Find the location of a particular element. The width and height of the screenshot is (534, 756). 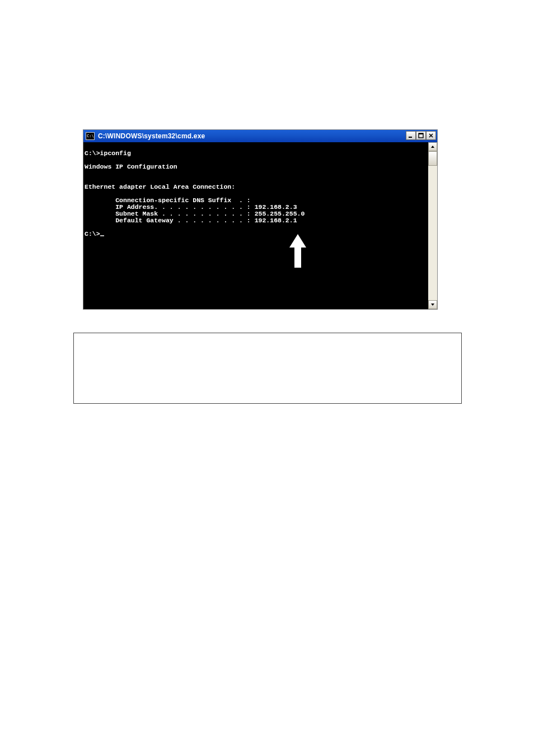

close-button is located at coordinates (431, 136).